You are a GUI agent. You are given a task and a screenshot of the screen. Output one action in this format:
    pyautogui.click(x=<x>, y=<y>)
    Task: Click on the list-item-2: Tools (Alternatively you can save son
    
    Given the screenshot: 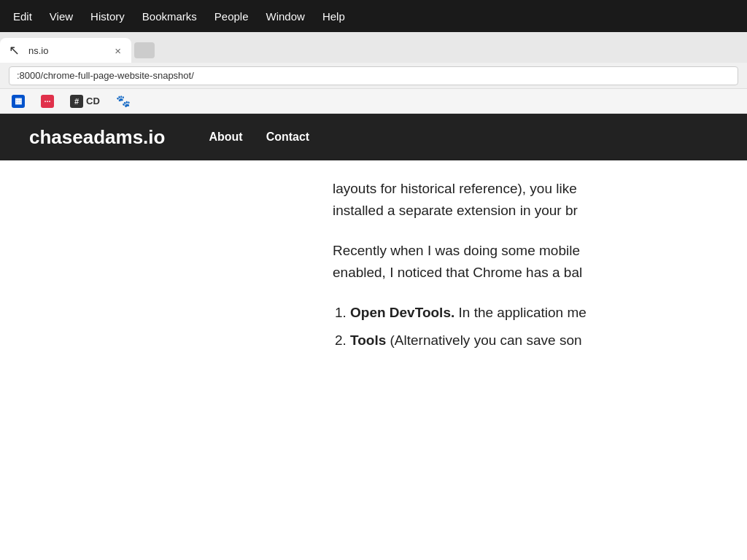 What is the action you would take?
    pyautogui.click(x=549, y=341)
    